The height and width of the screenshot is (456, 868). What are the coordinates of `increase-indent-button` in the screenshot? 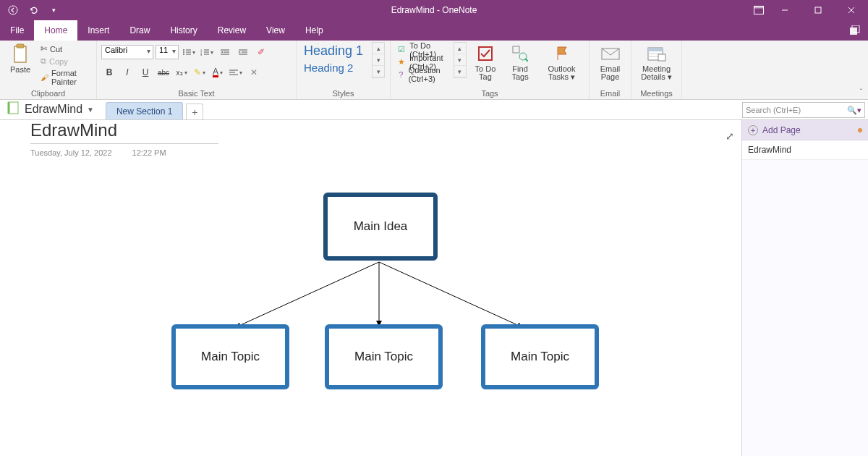 It's located at (243, 52).